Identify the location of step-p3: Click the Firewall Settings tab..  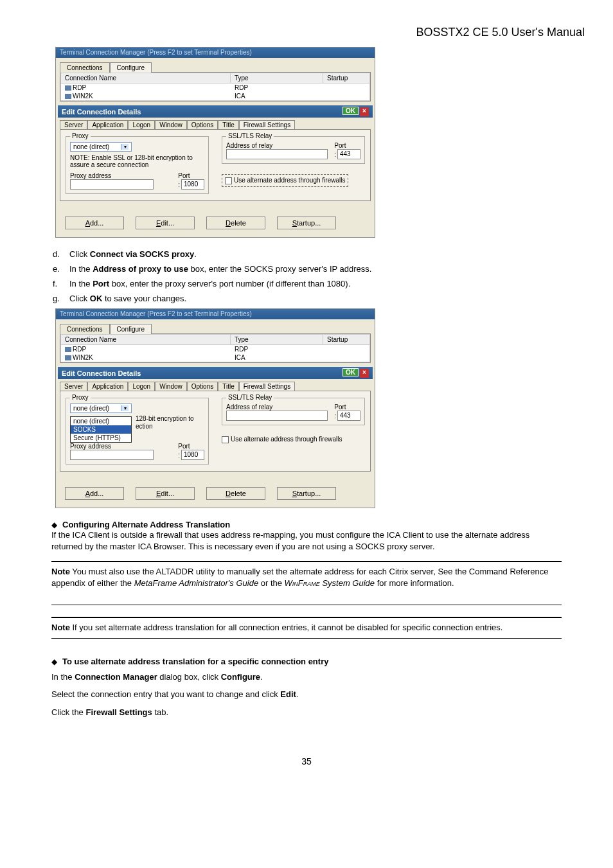
(306, 713).